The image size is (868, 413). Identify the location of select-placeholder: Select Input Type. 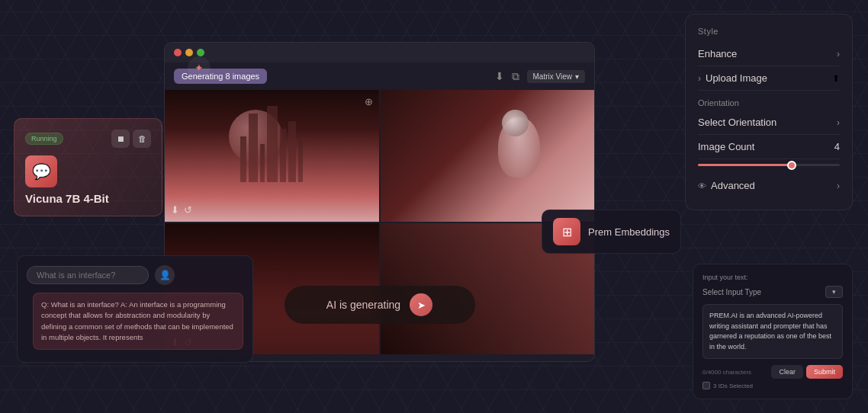
(732, 293).